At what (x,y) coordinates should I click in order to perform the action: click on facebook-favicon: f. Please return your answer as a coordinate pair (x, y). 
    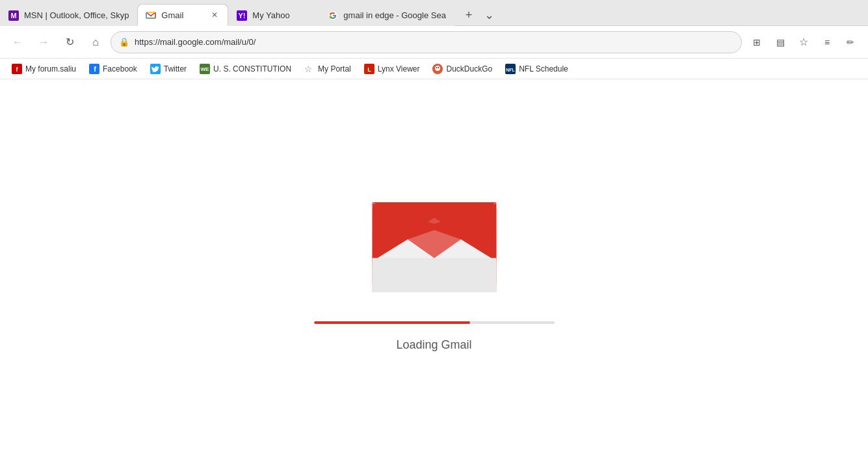
    Looking at the image, I should click on (94, 69).